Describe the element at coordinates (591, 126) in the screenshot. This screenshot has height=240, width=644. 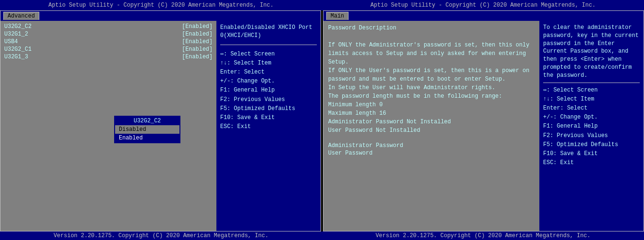
I see `right-sidebar: To clear the administrator password, key…` at that location.